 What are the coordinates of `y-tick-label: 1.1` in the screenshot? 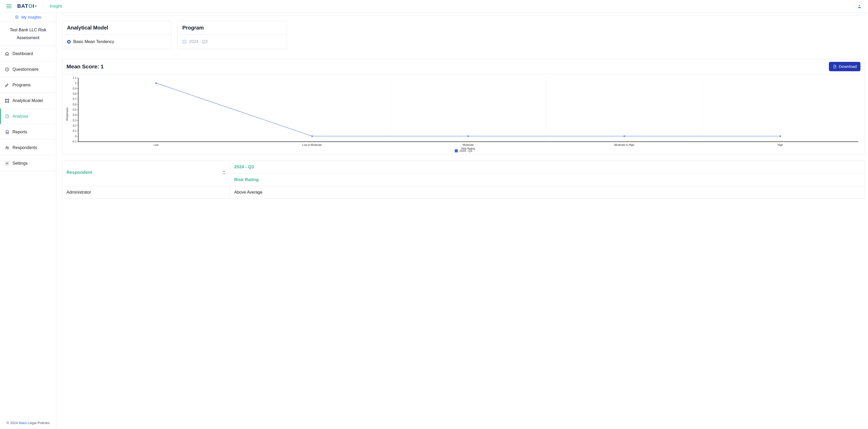 It's located at (75, 78).